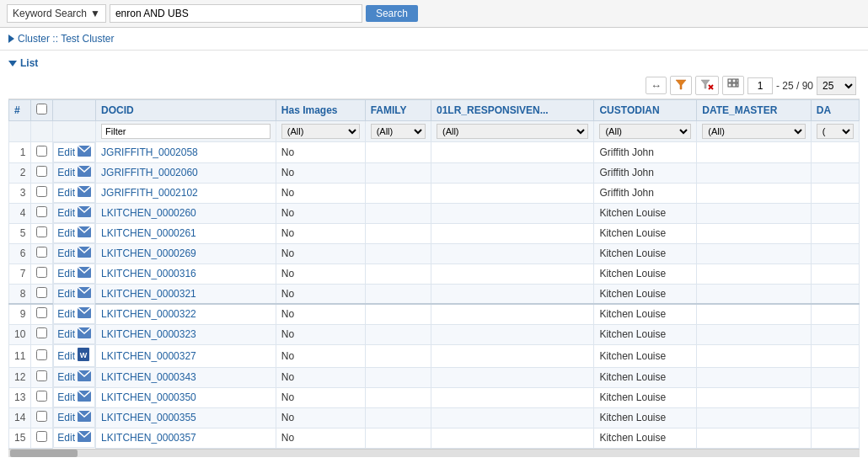  Describe the element at coordinates (754, 131) in the screenshot. I see `filter-date-master-cell: (All)` at that location.